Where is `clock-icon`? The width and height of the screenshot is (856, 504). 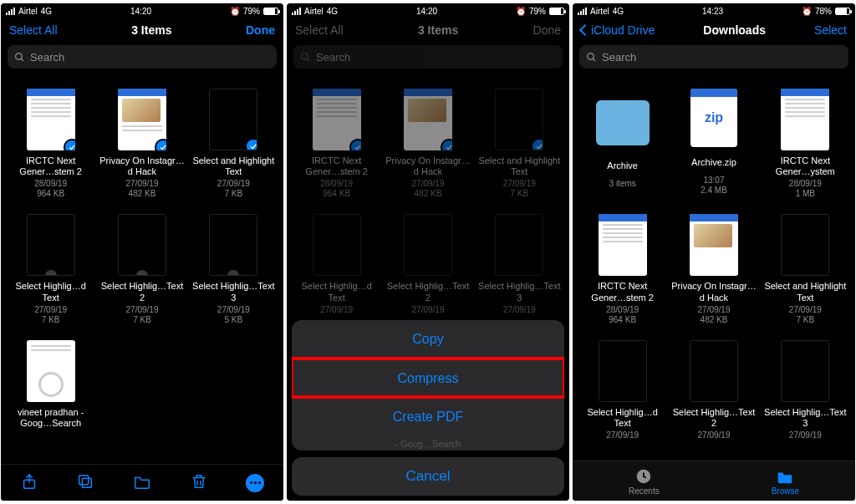 clock-icon is located at coordinates (644, 476).